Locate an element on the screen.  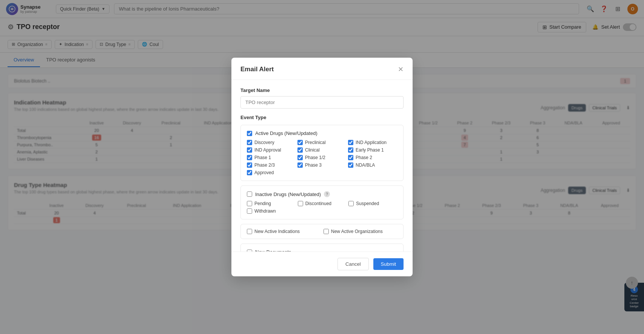
checkbox-approved: Approved is located at coordinates (271, 173).